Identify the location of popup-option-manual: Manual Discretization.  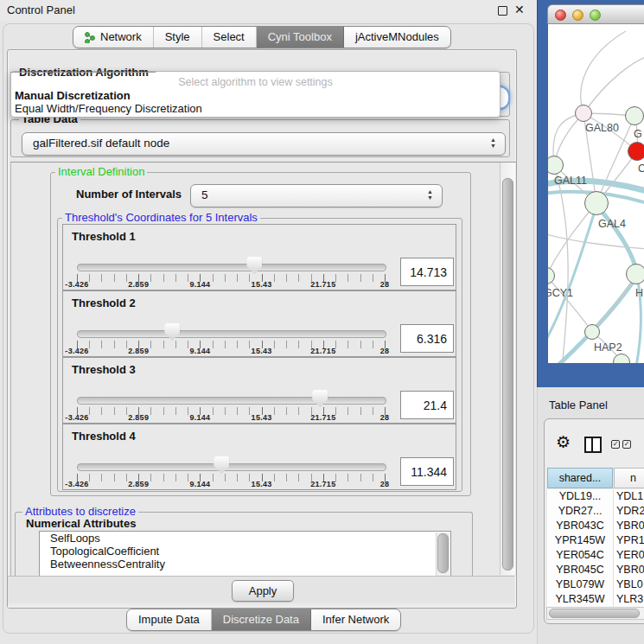
(73, 95).